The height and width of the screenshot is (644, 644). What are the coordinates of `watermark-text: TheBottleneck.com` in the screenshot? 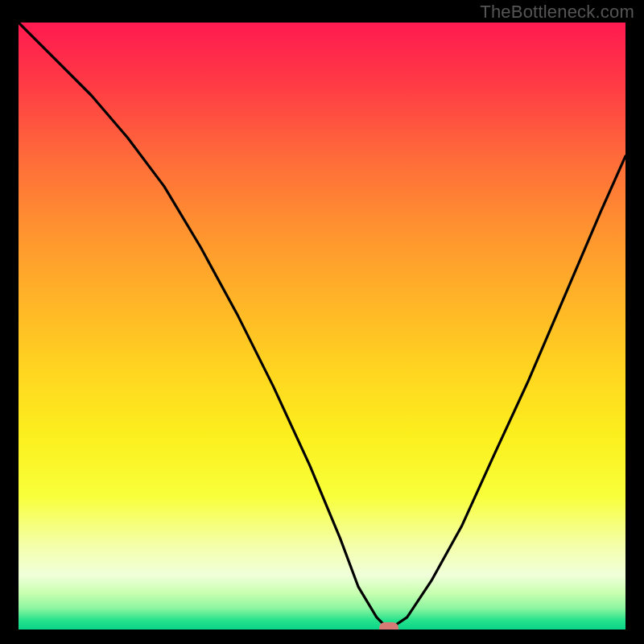 It's located at (557, 12).